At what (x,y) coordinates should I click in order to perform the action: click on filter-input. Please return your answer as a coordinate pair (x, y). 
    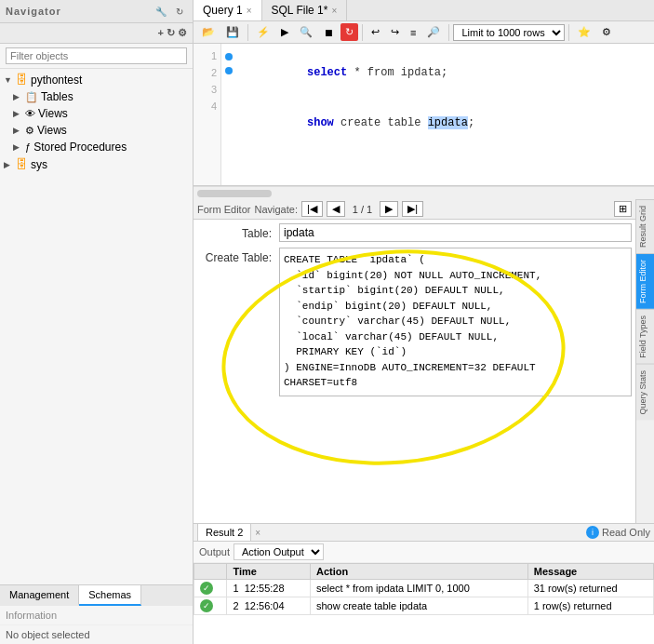
    Looking at the image, I should click on (97, 56).